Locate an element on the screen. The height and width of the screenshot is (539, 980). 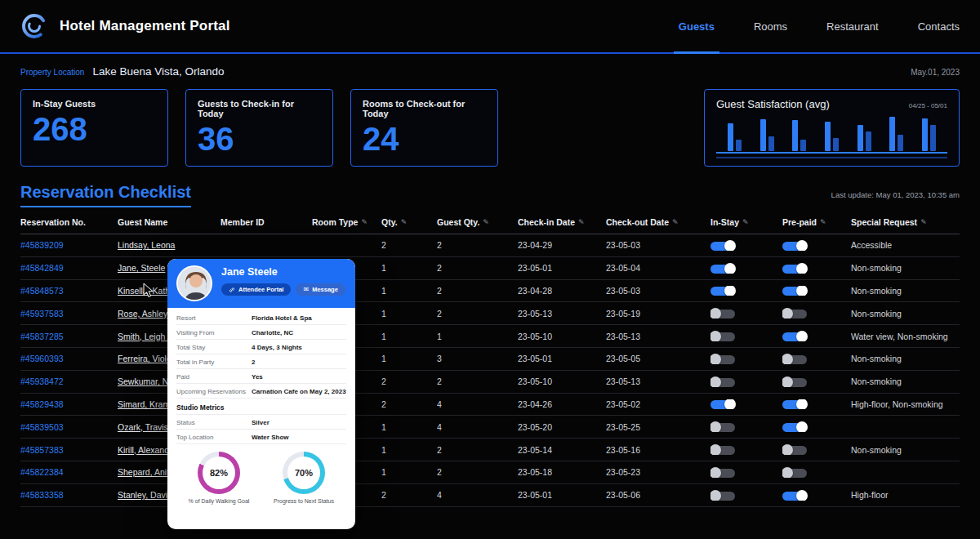
nav-tab-rooms: Rooms is located at coordinates (771, 26).